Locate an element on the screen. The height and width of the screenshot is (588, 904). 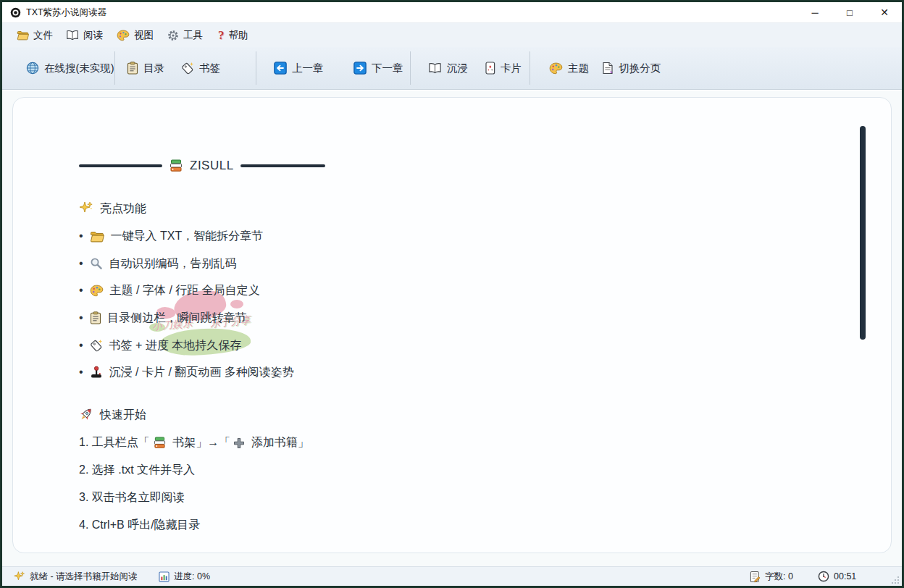
toolbar-button-label: 书签 is located at coordinates (210, 68).